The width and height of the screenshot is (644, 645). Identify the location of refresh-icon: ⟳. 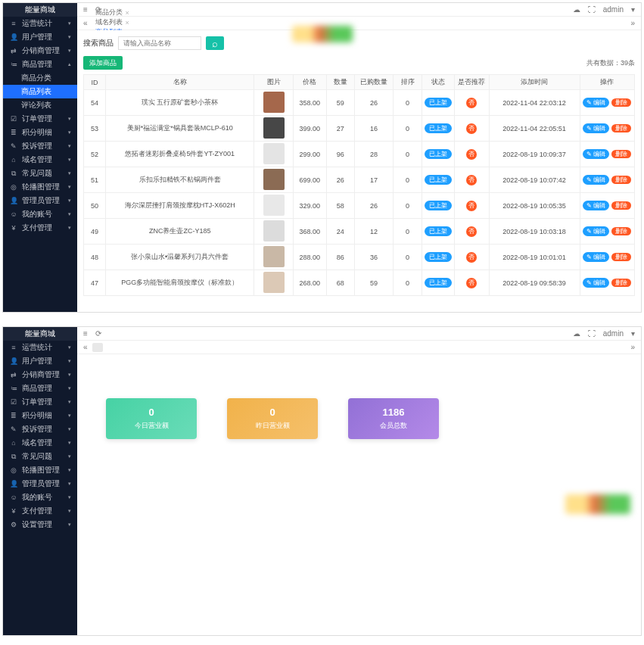
(98, 333).